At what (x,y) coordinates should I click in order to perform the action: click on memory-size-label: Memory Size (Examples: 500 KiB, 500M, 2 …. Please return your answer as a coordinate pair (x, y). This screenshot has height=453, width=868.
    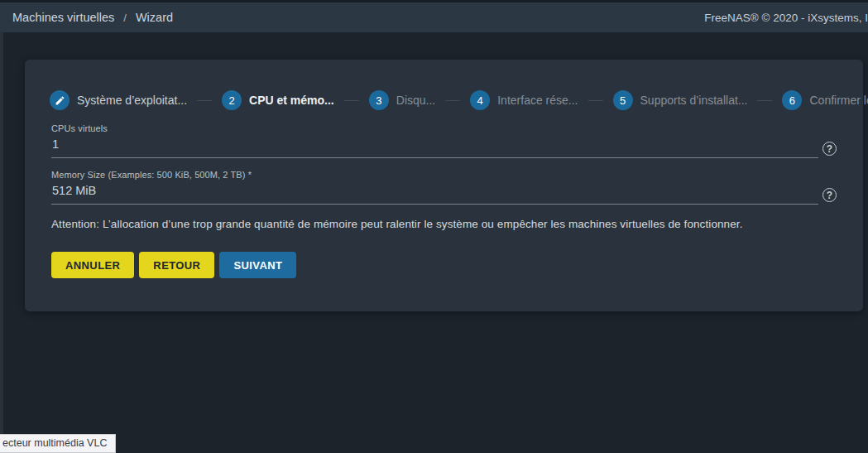
    Looking at the image, I should click on (445, 175).